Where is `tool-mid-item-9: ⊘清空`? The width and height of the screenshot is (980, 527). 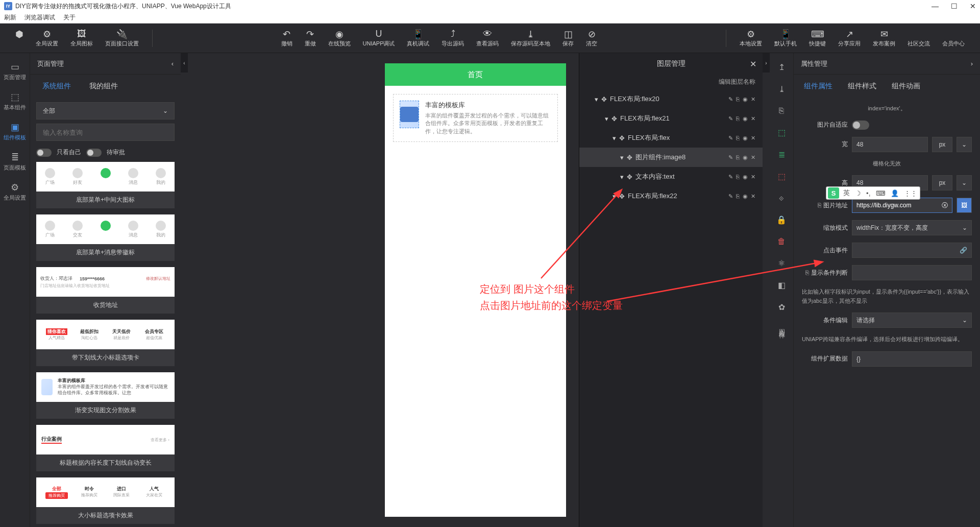 tool-mid-item-9: ⊘清空 is located at coordinates (592, 38).